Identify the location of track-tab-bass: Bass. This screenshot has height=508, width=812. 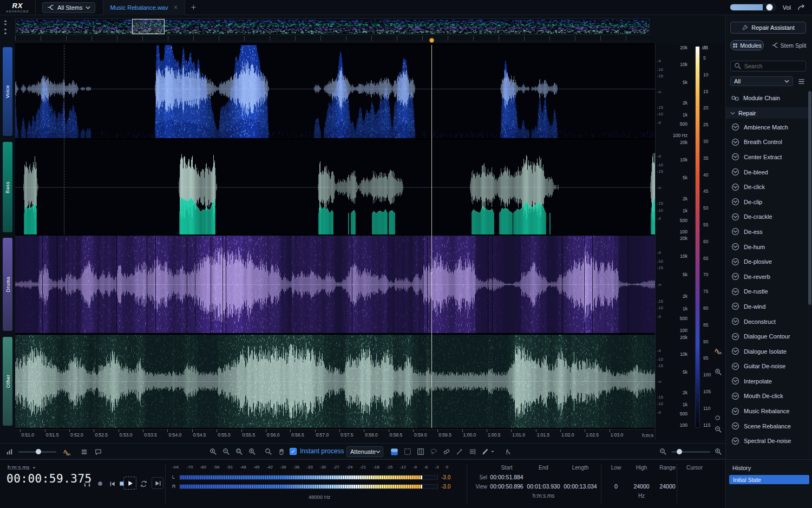
(8, 187).